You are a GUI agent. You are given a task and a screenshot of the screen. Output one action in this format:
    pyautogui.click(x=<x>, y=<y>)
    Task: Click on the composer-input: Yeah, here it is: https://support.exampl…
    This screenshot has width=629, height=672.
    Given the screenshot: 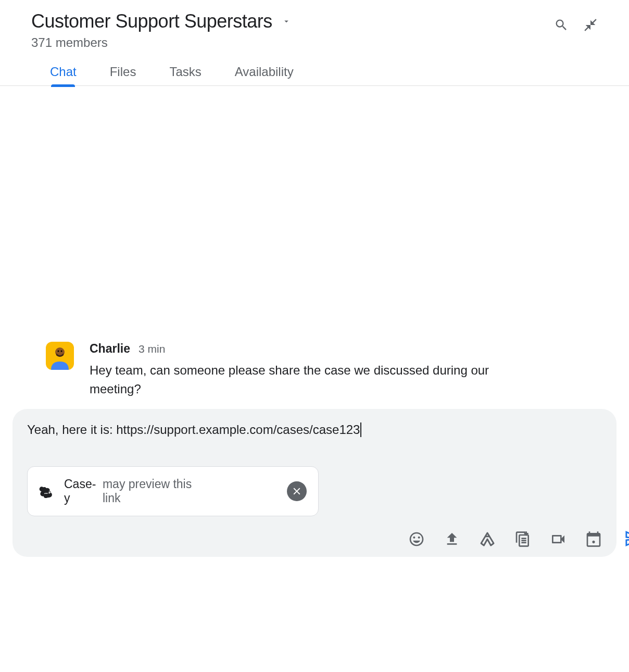 What is the action you would take?
    pyautogui.click(x=314, y=430)
    